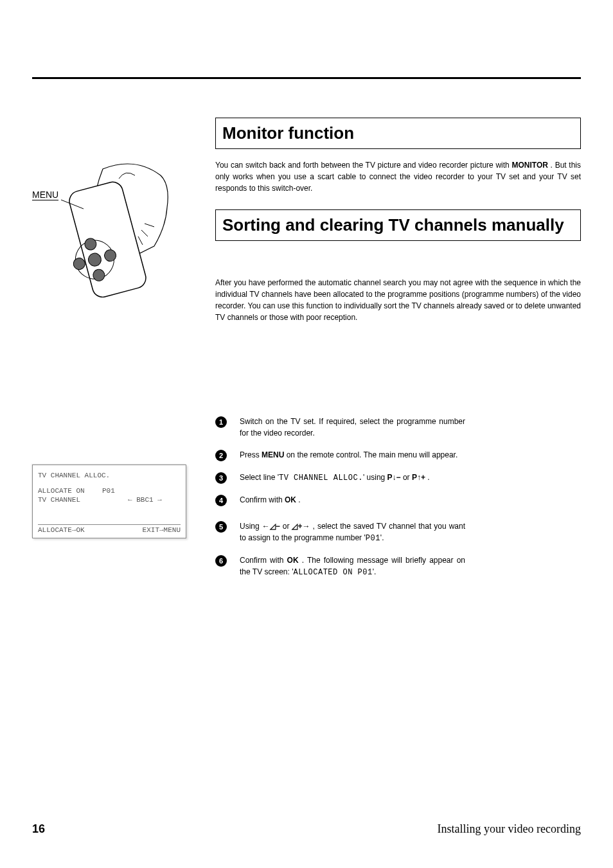 The width and height of the screenshot is (613, 868). I want to click on remote-hand-drawing, so click(114, 224).